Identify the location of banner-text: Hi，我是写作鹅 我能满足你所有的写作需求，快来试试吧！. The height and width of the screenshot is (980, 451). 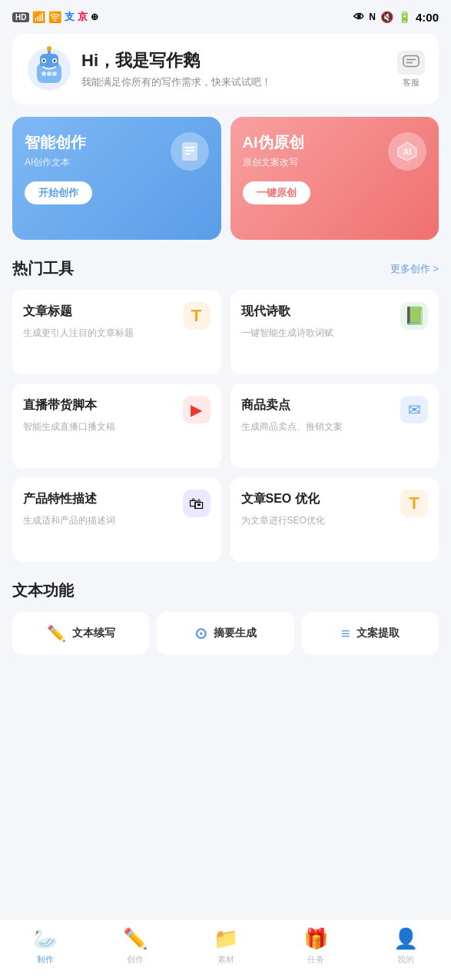
(177, 69).